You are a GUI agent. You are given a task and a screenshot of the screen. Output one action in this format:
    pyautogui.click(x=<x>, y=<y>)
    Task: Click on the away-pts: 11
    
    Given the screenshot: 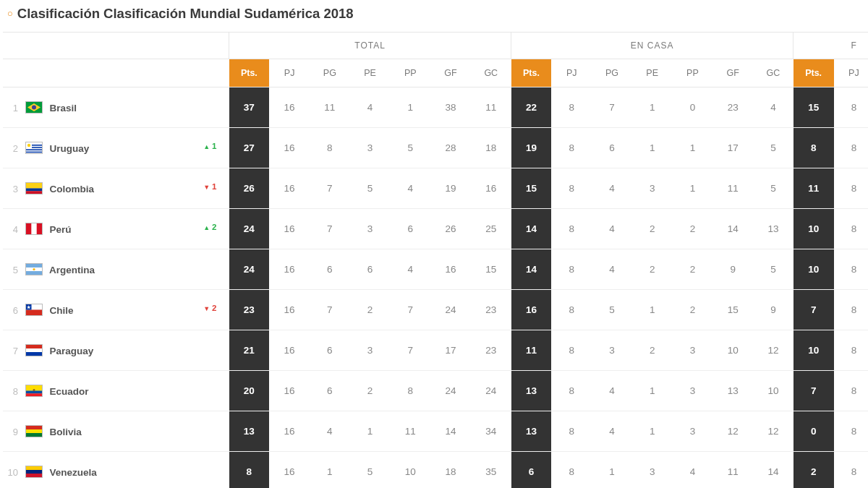 What is the action you would take?
    pyautogui.click(x=814, y=189)
    